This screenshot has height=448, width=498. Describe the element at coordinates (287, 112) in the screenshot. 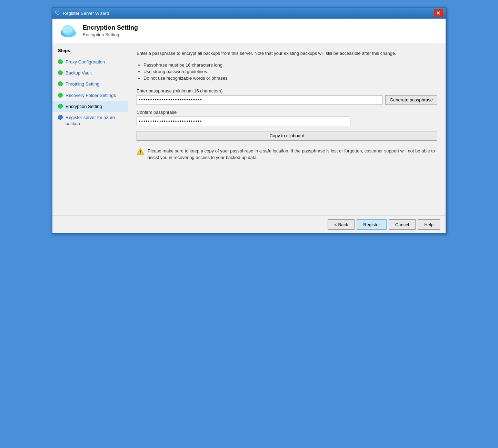

I see `confirm-label: Confirm passphrase` at that location.